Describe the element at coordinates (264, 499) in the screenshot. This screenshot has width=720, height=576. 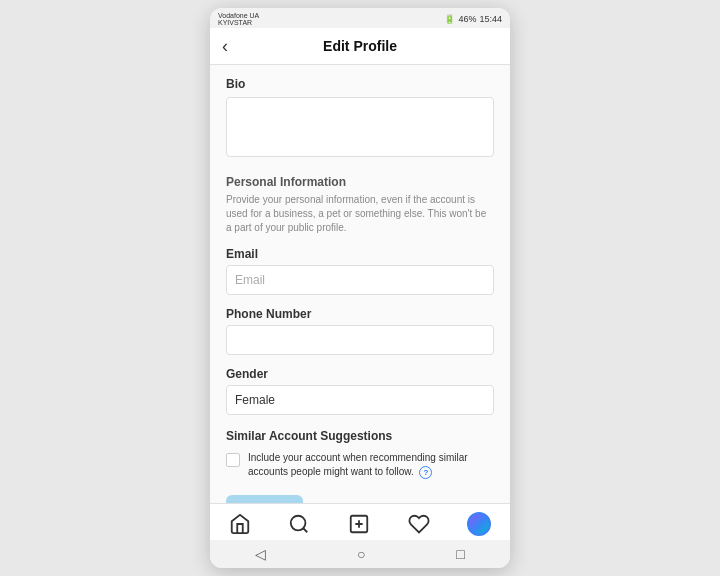
I see `submit-button: Submit` at that location.